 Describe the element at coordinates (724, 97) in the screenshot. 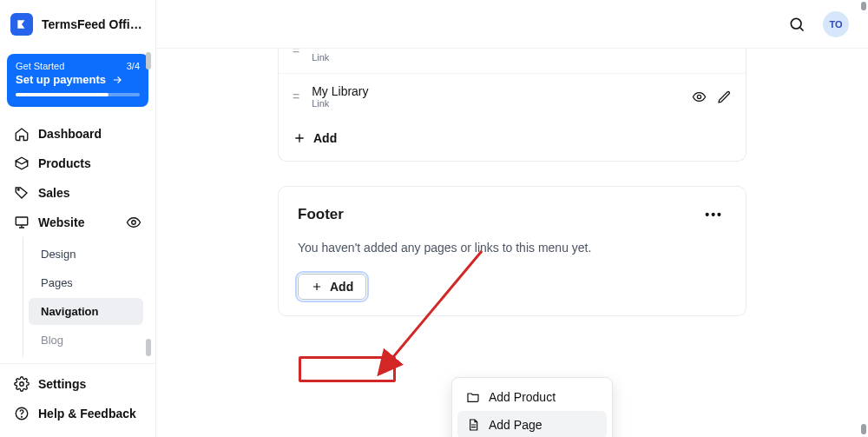

I see `edit-icon` at that location.